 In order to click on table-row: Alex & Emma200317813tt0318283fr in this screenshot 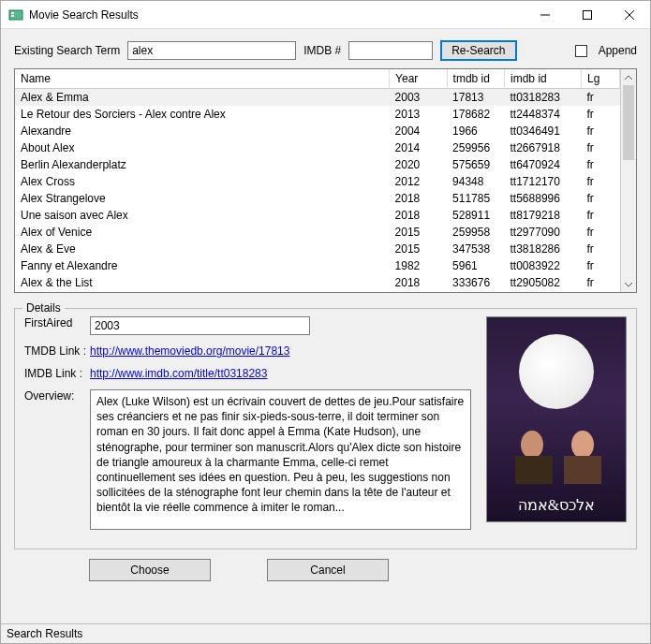, I will do `click(318, 97)`.